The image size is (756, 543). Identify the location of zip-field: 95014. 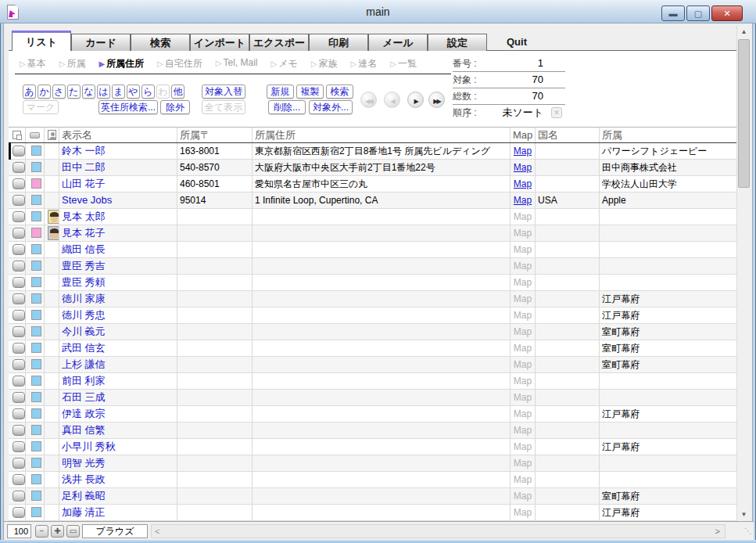
(215, 200).